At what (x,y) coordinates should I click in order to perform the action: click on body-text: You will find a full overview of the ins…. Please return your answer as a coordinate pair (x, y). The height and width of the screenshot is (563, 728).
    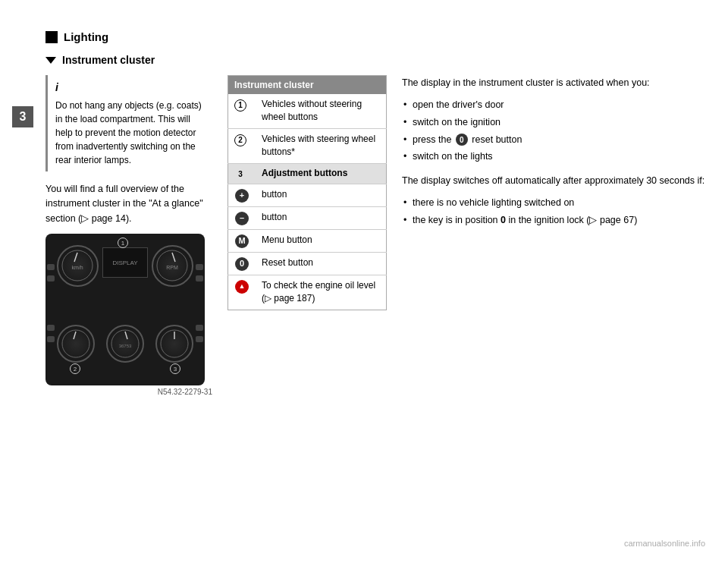
    Looking at the image, I should click on (129, 204).